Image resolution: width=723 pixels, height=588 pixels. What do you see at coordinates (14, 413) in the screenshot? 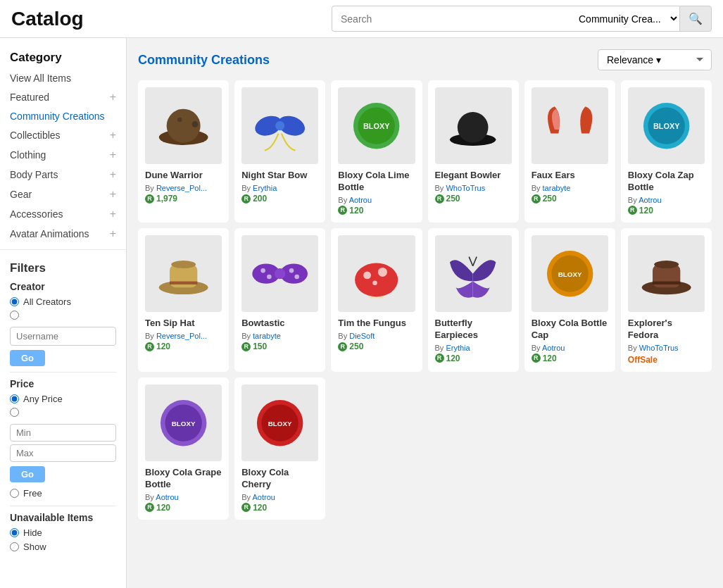
I see `price-range-radio` at bounding box center [14, 413].